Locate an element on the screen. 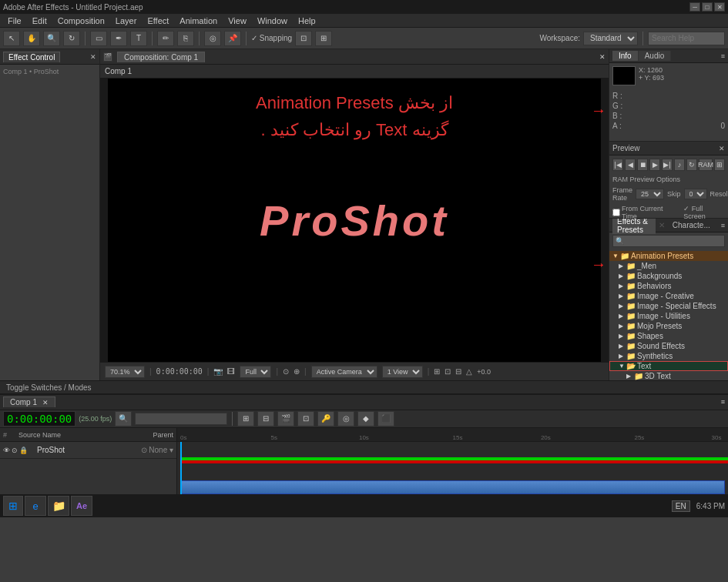 The image size is (728, 582). menu-view: View is located at coordinates (237, 21).